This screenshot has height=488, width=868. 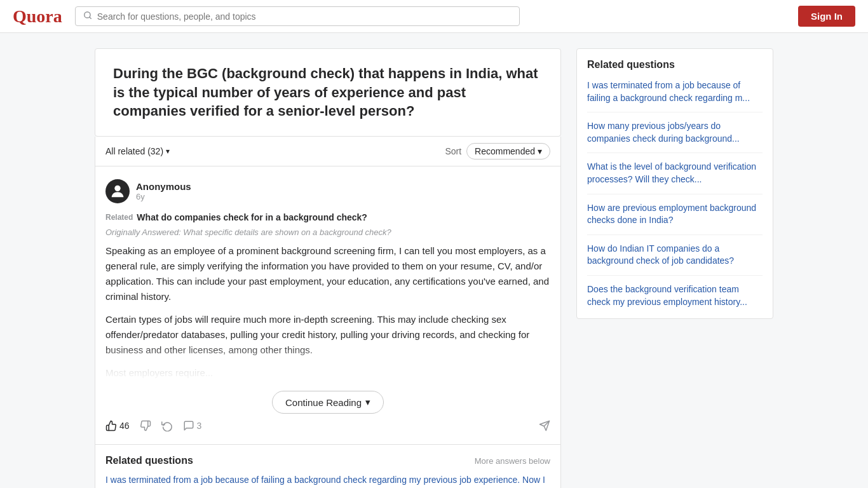 I want to click on all-related-label: All related (32), so click(x=135, y=151).